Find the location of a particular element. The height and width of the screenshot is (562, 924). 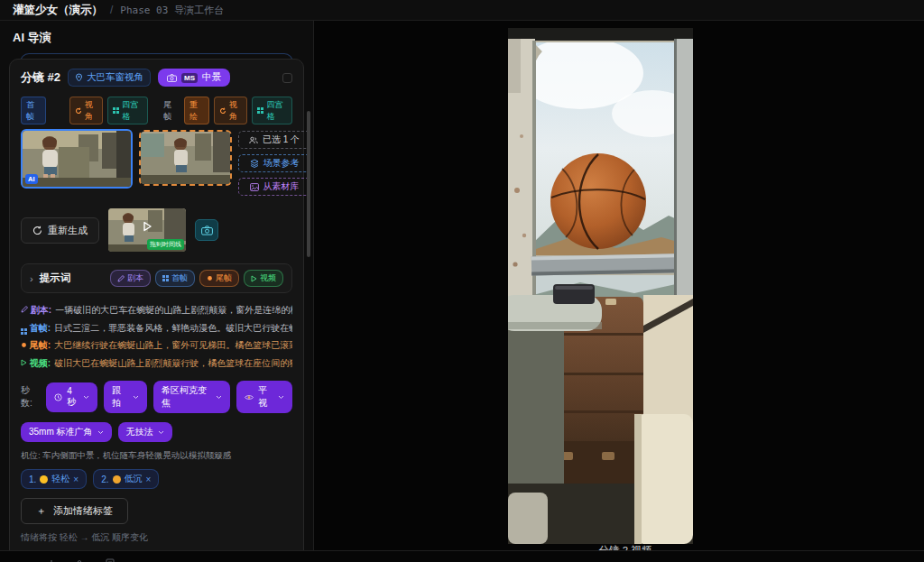

from-library-label: 从素材库 is located at coordinates (282, 187).